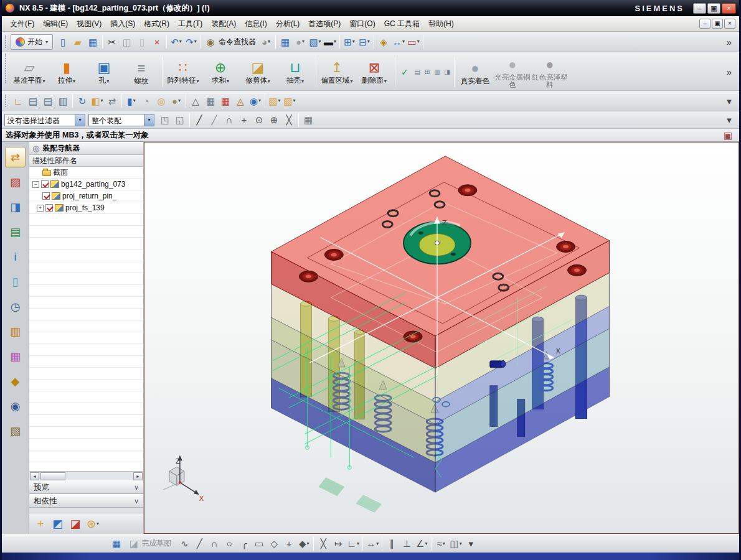 This screenshot has width=741, height=560. What do you see at coordinates (229, 120) in the screenshot?
I see `snap-arc-icon: ∩` at bounding box center [229, 120].